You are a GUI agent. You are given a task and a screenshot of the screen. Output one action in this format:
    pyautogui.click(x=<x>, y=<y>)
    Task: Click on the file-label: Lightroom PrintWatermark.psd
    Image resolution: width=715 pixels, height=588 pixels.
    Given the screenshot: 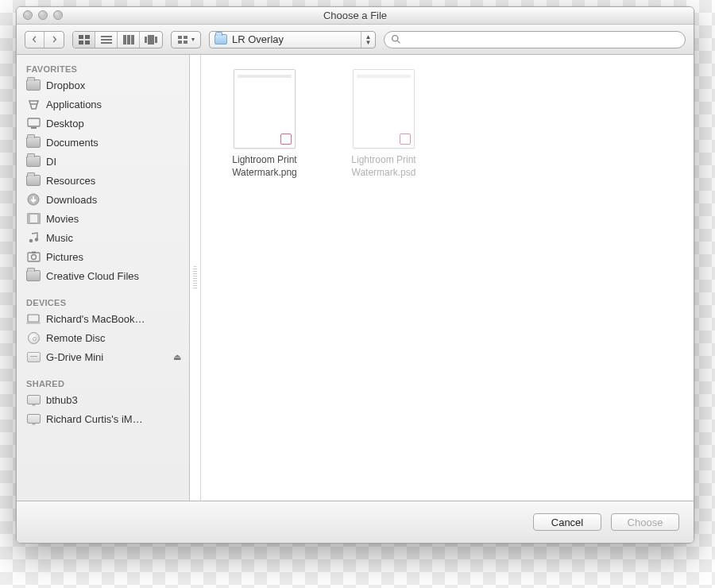 What is the action you would take?
    pyautogui.click(x=384, y=166)
    